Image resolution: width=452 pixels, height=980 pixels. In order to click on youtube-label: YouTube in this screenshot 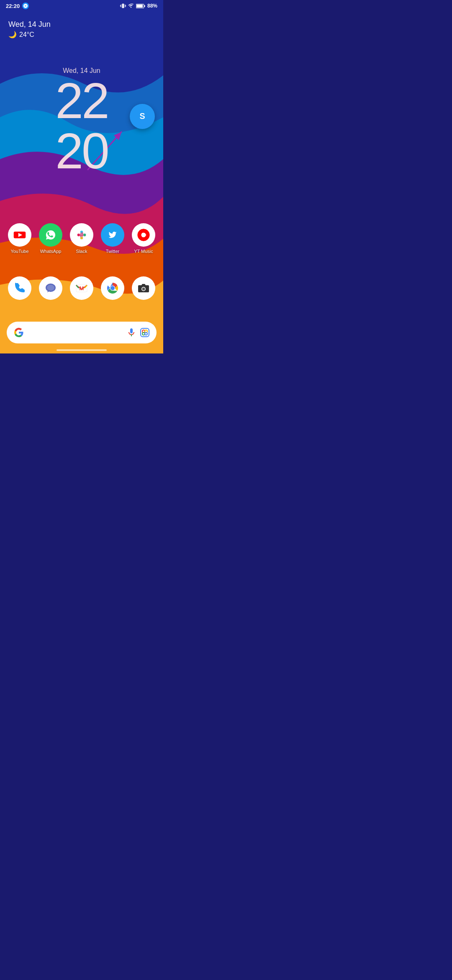, I will do `click(19, 251)`.